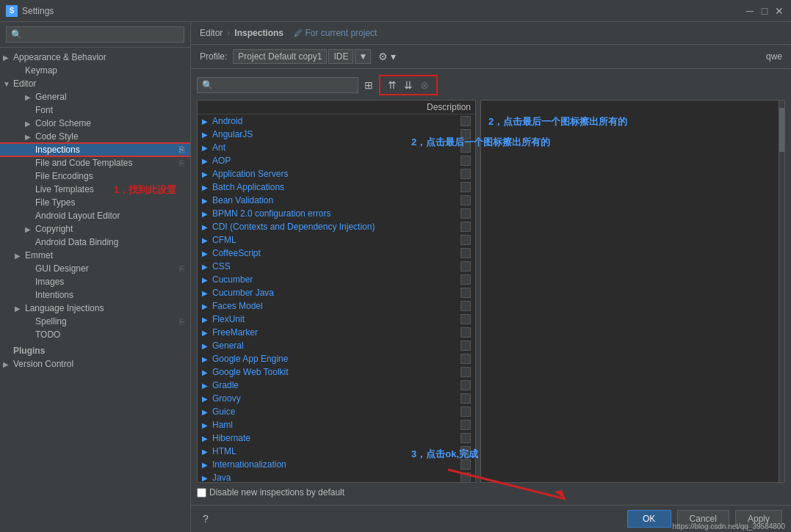 The height and width of the screenshot is (532, 791). I want to click on list-item: ▶ BPMN 2.0 configuration errors, so click(336, 214).